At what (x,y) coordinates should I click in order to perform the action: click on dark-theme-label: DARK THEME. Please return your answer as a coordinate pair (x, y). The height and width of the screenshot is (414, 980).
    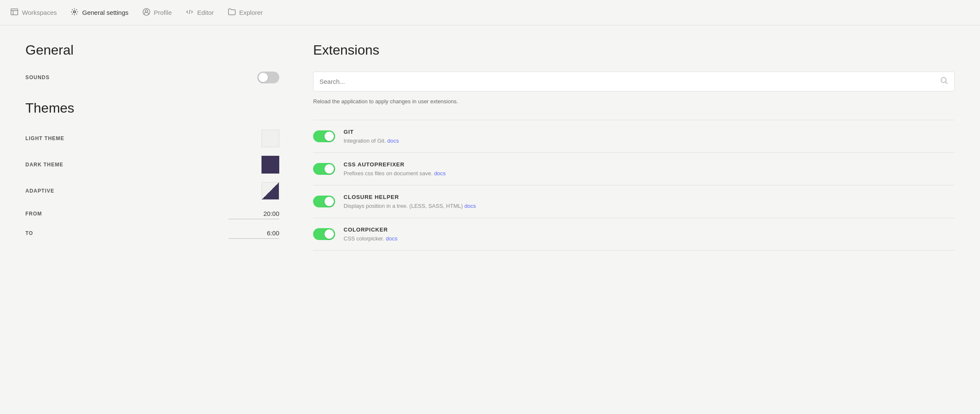
    Looking at the image, I should click on (44, 165).